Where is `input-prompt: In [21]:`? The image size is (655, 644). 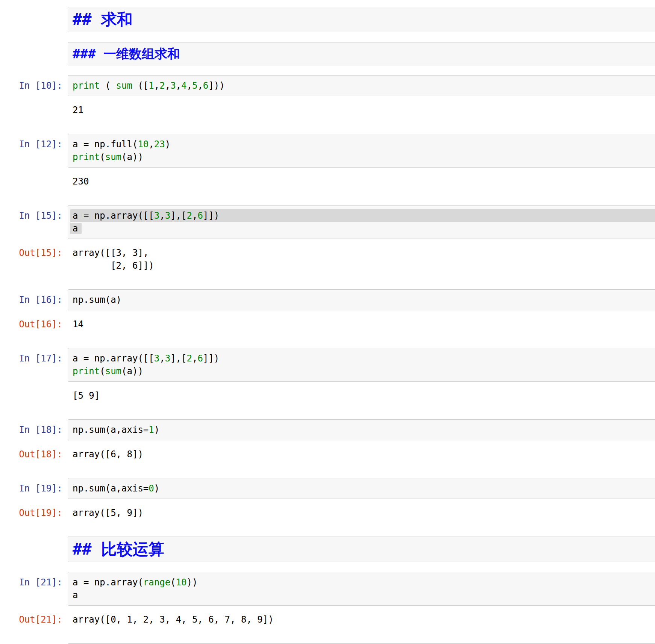
input-prompt: In [21]: is located at coordinates (34, 580).